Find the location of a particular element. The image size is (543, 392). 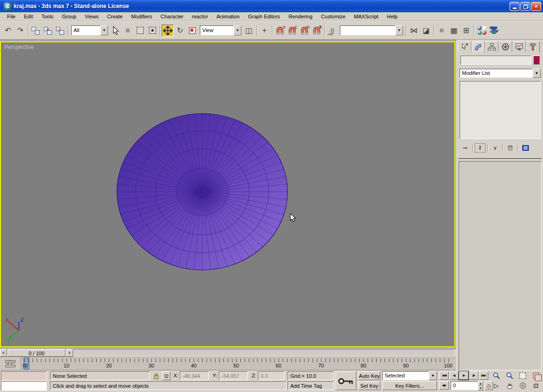

absolute-offset-toggle-icon: ⊡ is located at coordinates (166, 376).